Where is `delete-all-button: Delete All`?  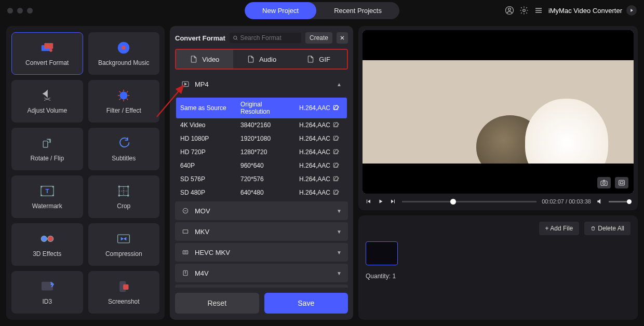 delete-all-button: Delete All is located at coordinates (608, 228).